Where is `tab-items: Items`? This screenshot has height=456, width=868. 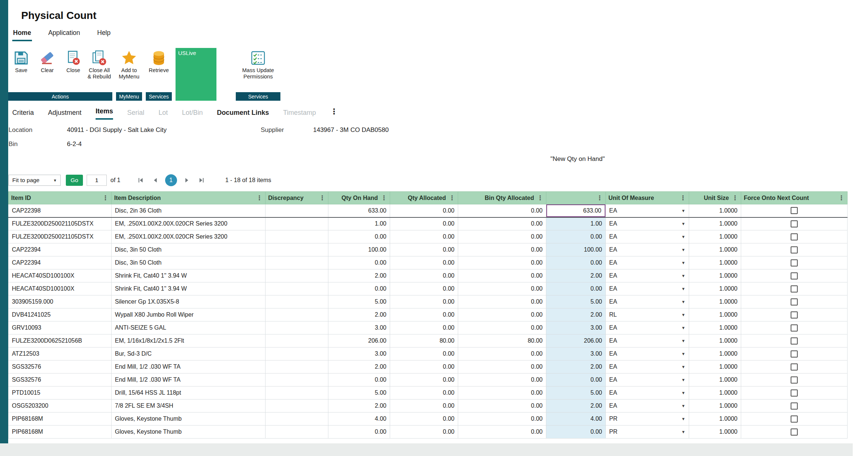
tab-items: Items is located at coordinates (104, 112).